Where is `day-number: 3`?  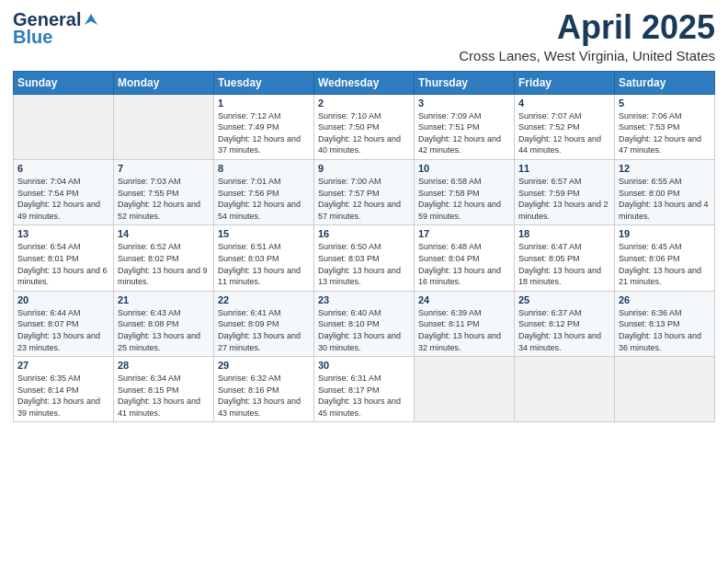
day-number: 3 is located at coordinates (464, 103).